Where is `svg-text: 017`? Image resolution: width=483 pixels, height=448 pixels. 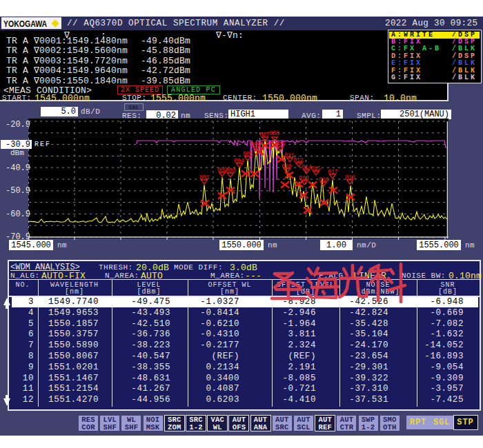
svg-text: 017 is located at coordinates (333, 172).